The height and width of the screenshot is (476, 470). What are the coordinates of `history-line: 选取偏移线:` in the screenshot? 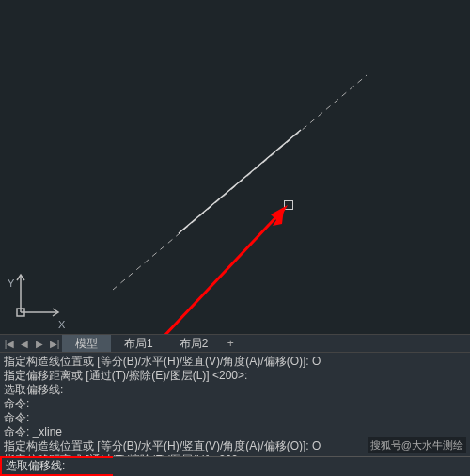 It's located at (235, 389).